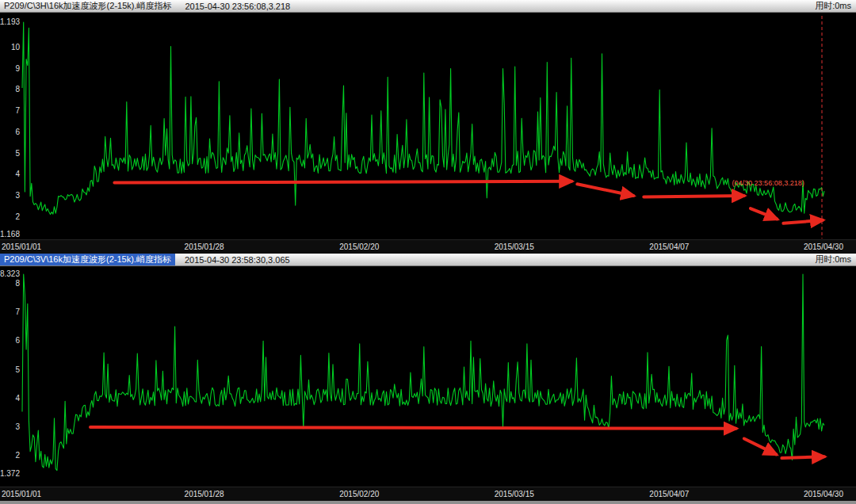 The height and width of the screenshot is (504, 856). What do you see at coordinates (428, 494) in the screenshot?
I see `x-axis-3v: 2015/01/012015/01/282015/02/202015/03/15…` at bounding box center [428, 494].